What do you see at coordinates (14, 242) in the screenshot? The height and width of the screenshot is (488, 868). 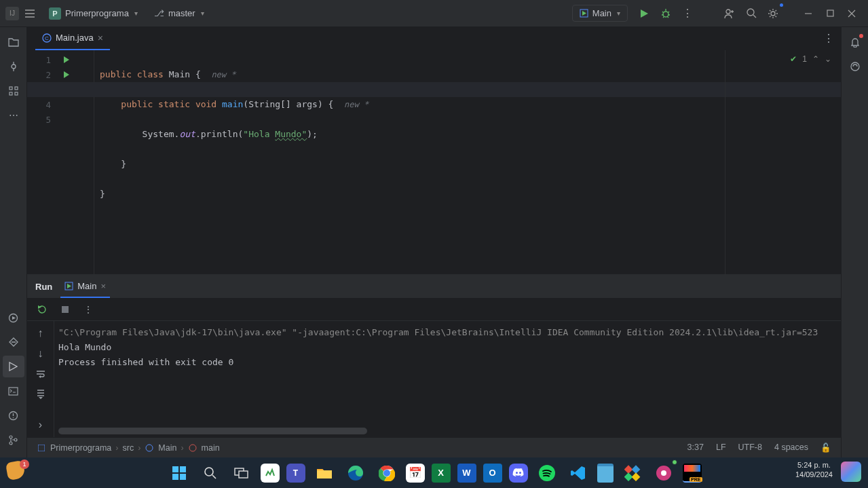 I see `left-tool-rail: ⋯` at bounding box center [14, 242].